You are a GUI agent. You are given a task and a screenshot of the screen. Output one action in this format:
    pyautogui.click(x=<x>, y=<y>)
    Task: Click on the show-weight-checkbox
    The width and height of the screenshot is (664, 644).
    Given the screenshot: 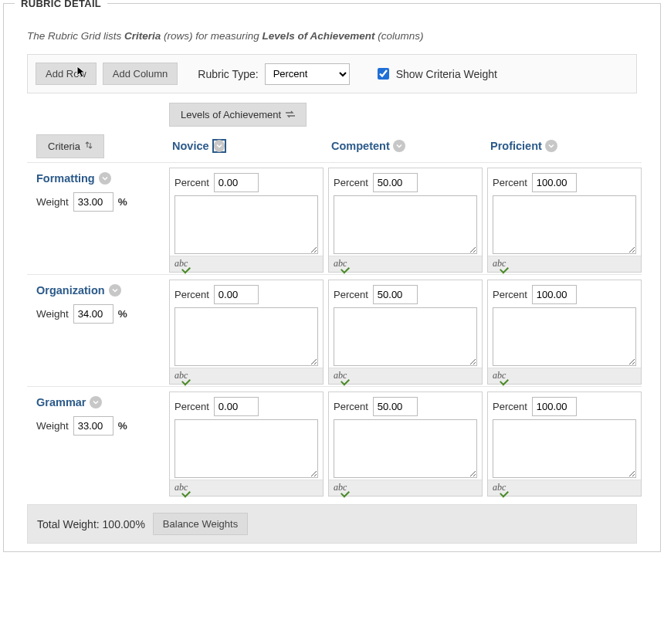 What is the action you would take?
    pyautogui.click(x=383, y=74)
    